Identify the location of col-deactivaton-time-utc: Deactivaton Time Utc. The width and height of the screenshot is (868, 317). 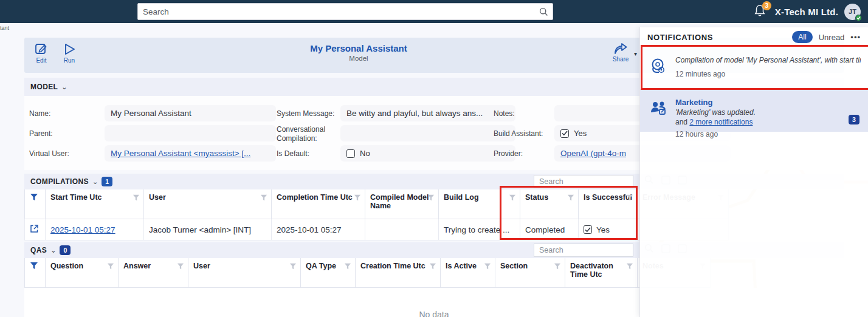
(602, 273).